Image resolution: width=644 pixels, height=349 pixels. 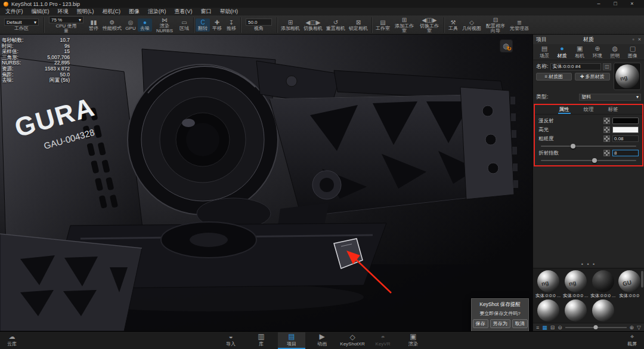 I want to click on ribbon-button: ◒ 导入, so click(x=231, y=341).